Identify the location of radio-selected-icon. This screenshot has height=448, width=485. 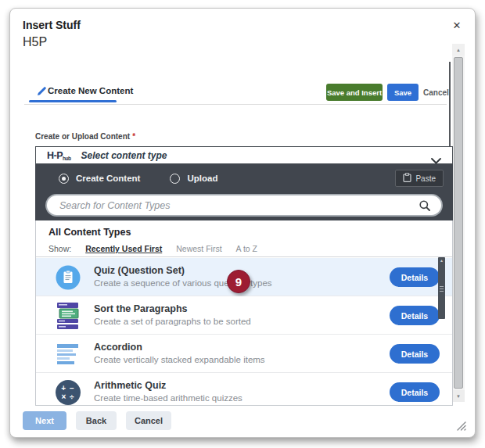
(64, 178).